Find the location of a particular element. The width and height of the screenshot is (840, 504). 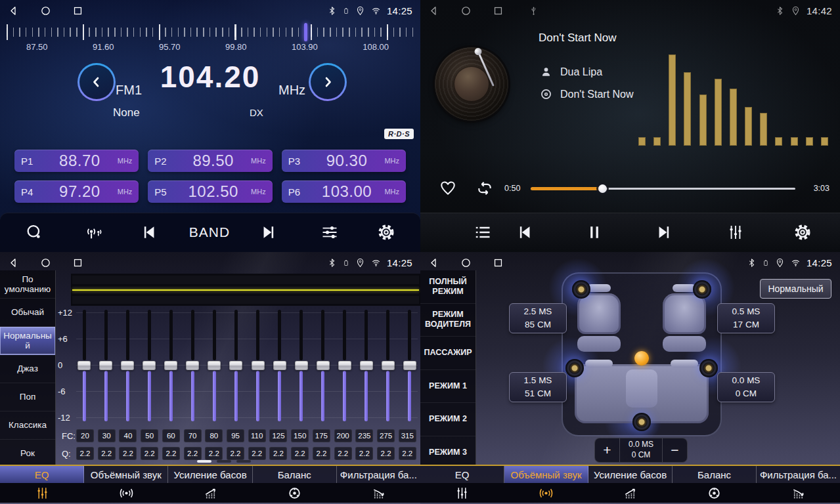

pause-button is located at coordinates (594, 232).